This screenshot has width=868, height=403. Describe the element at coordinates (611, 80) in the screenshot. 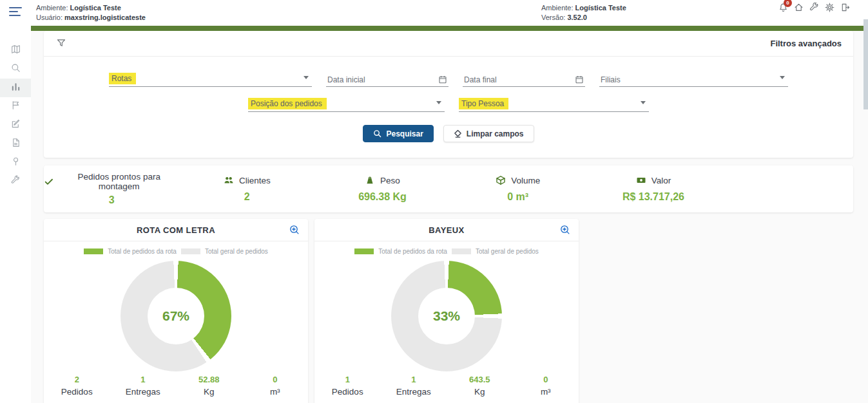

I see `filiais-label: Filiais` at that location.